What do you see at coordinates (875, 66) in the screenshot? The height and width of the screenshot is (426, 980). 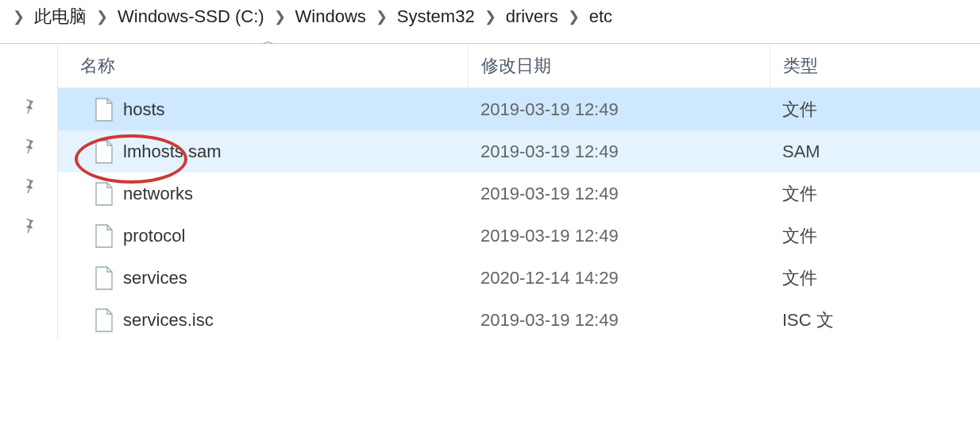 I see `column-header-type: 类型` at bounding box center [875, 66].